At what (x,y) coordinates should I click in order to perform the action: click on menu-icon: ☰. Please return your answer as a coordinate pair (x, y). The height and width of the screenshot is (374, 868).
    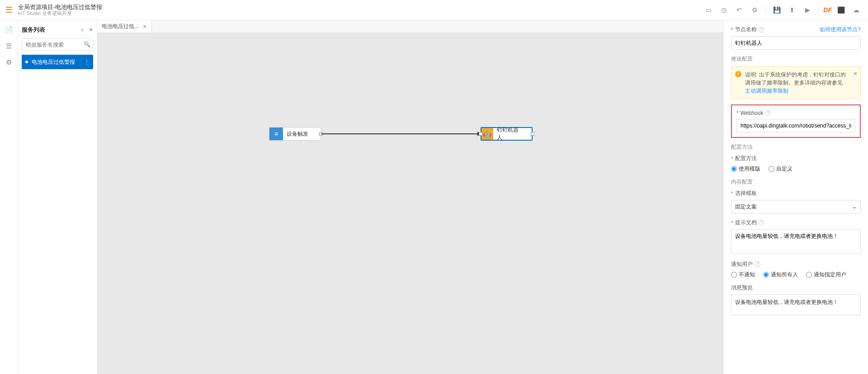
    Looking at the image, I should click on (9, 10).